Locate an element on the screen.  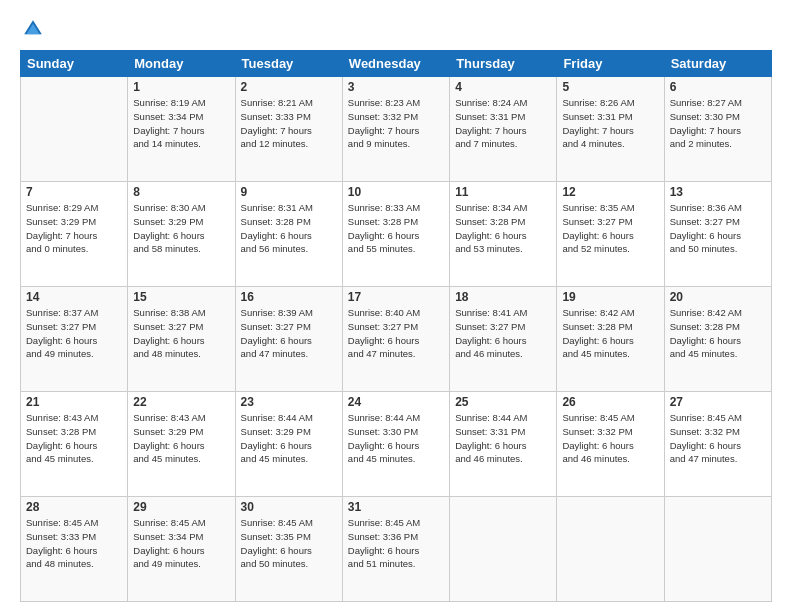
day-number: 5 is located at coordinates (610, 87).